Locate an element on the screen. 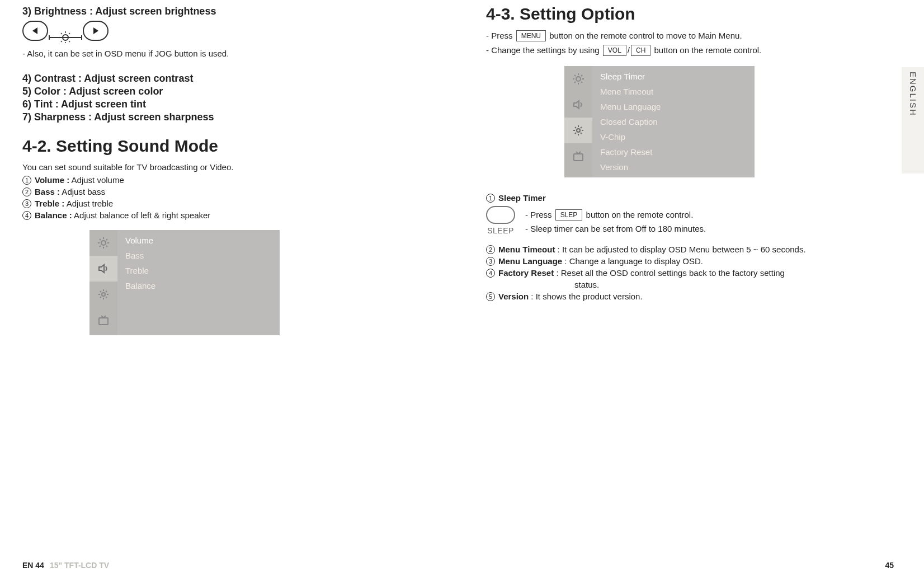 The width and height of the screenshot is (924, 572). section-4-3-title: 4-3. Setting Option is located at coordinates (690, 14).